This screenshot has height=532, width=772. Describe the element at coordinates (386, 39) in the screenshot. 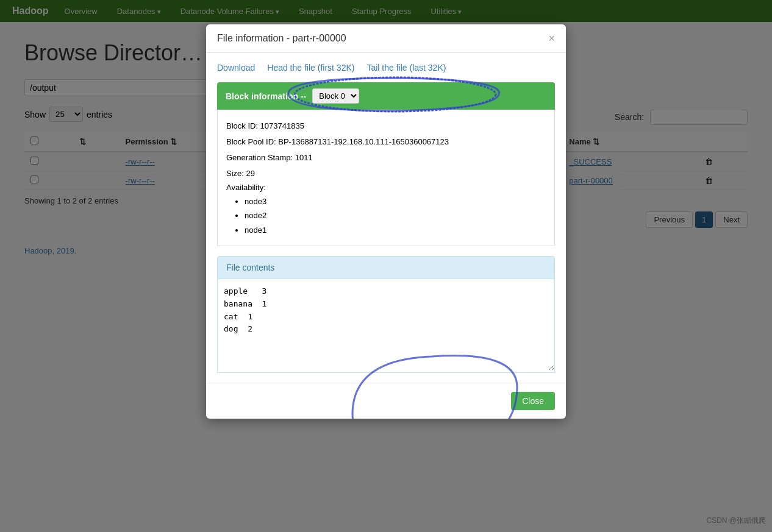

I see `modal-header: File information - part-r-00000 ×` at that location.